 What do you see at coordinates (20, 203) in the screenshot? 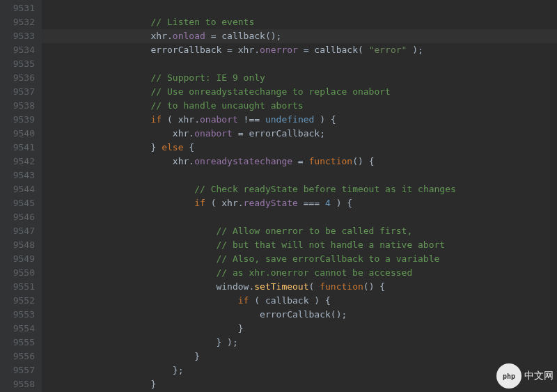
I see `line-number: 9545` at bounding box center [20, 203].